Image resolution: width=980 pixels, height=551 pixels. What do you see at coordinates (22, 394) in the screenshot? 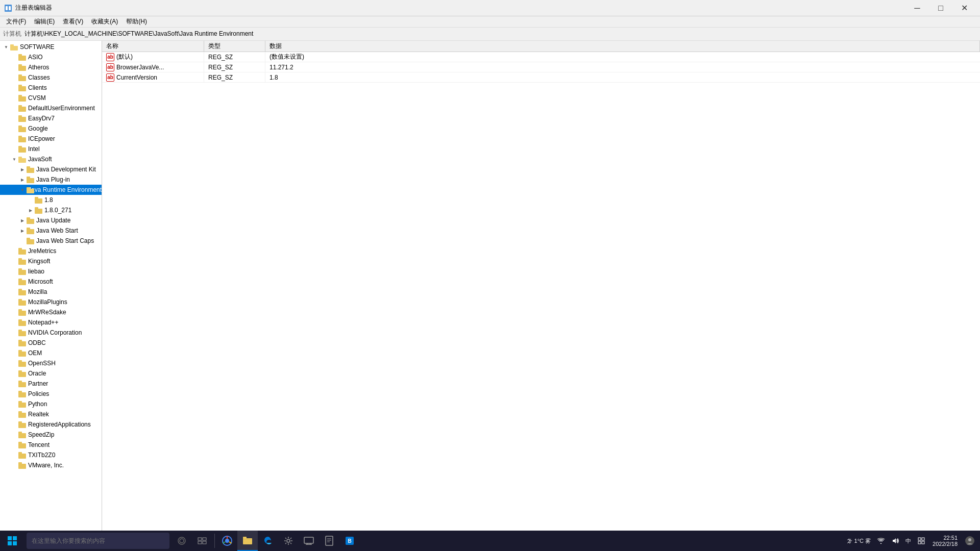
I see `folder-icon-Policies` at bounding box center [22, 394].